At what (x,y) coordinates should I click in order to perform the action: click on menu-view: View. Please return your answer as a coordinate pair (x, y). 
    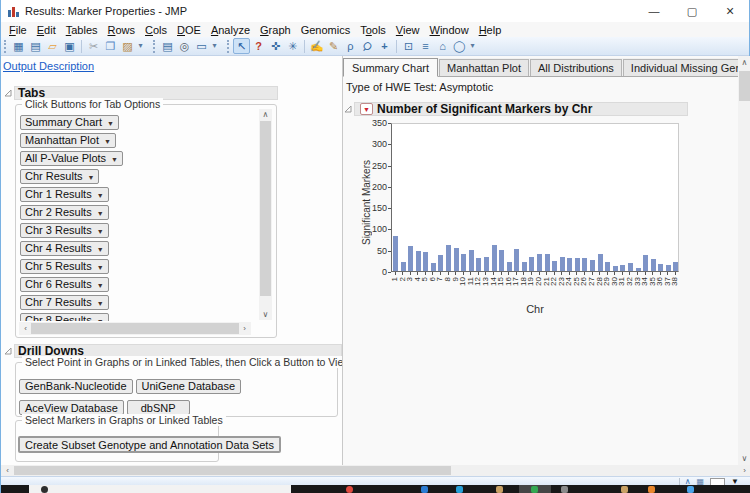
    Looking at the image, I should click on (408, 30).